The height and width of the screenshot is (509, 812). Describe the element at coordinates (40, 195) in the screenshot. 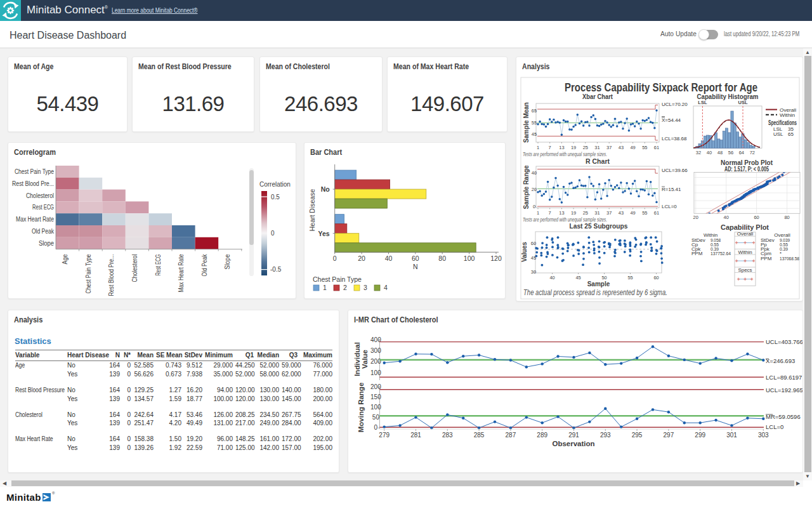

I see `svg-text: Cholesterol` at that location.